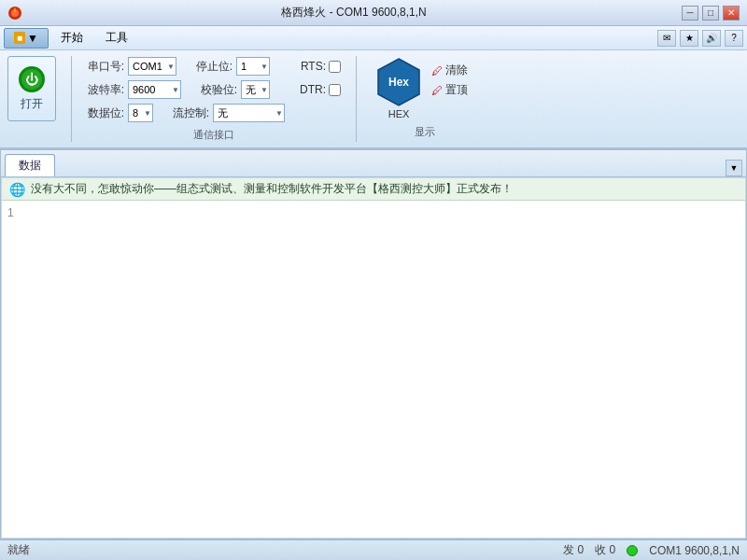  What do you see at coordinates (667, 38) in the screenshot?
I see `toolbar-icon-1: ✉` at bounding box center [667, 38].